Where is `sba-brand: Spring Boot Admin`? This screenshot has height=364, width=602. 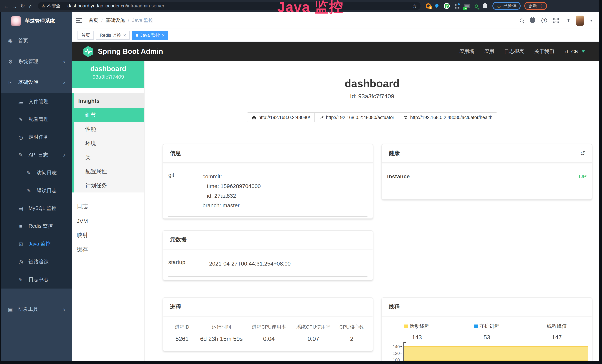
sba-brand: Spring Boot Admin is located at coordinates (123, 52).